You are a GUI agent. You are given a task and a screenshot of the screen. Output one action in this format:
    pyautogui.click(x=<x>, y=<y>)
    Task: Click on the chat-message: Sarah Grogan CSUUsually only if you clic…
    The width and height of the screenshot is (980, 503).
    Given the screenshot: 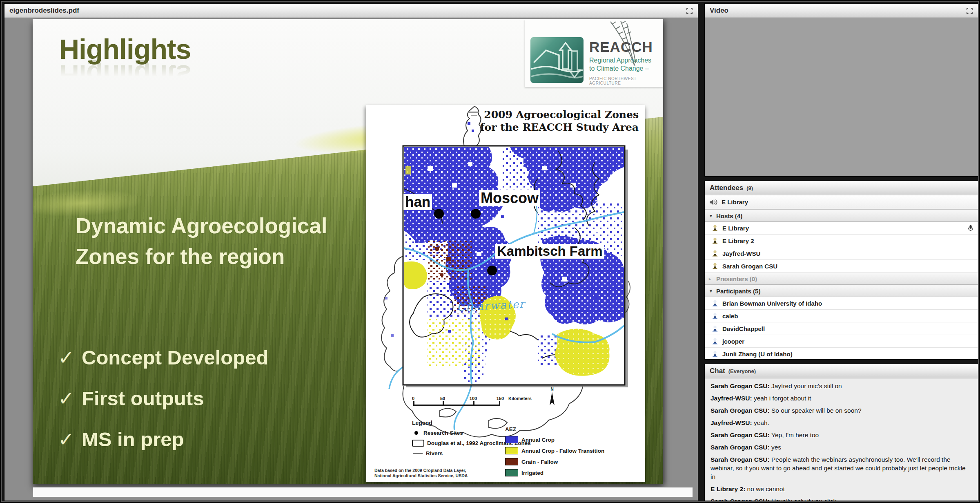 What is the action you would take?
    pyautogui.click(x=841, y=499)
    